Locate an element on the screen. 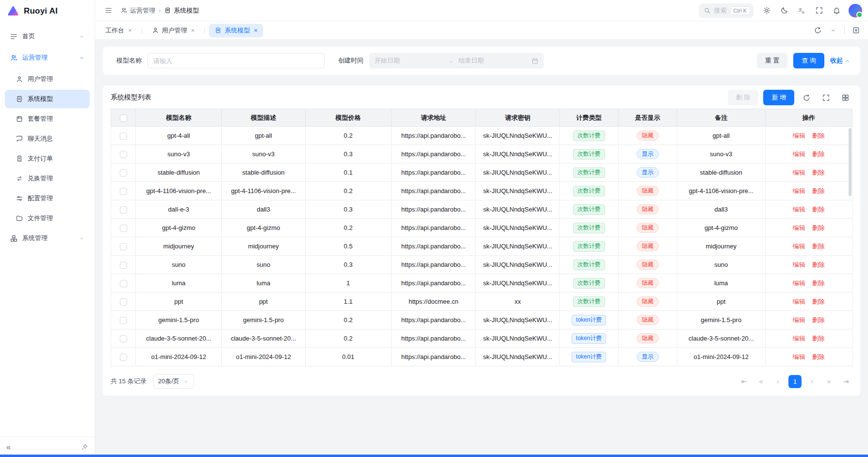  dark-mode-button is located at coordinates (784, 11).